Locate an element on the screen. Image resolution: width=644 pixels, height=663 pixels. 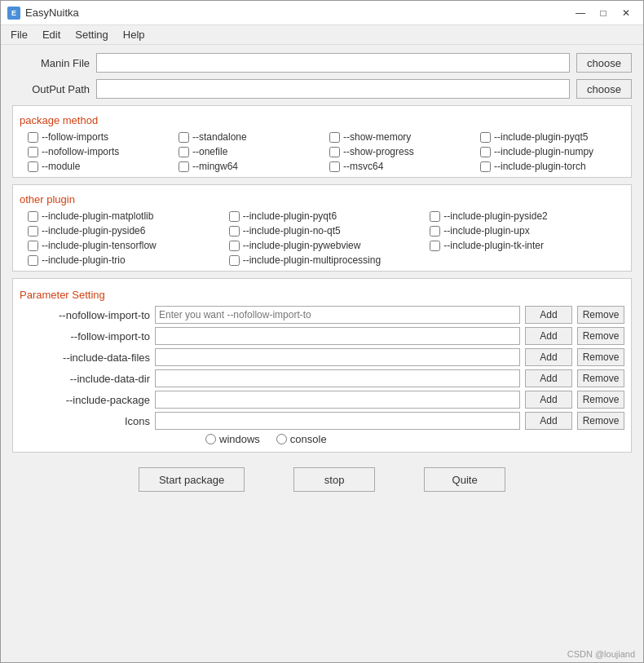
radio-console-input is located at coordinates (282, 439).